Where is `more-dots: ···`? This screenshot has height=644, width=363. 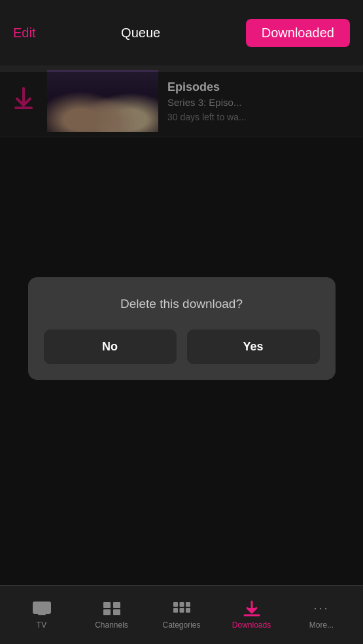
more-dots: ··· is located at coordinates (321, 608).